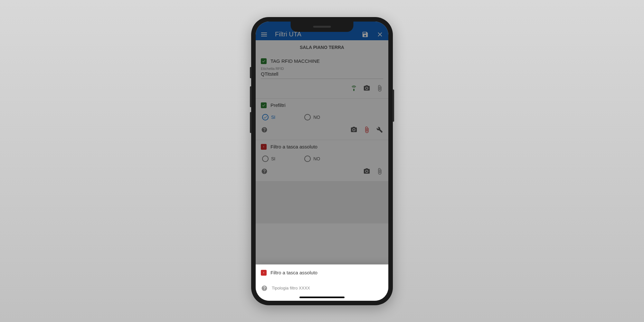 The image size is (644, 322). Describe the element at coordinates (322, 130) in the screenshot. I see `prefiltri-icon-row` at that location.